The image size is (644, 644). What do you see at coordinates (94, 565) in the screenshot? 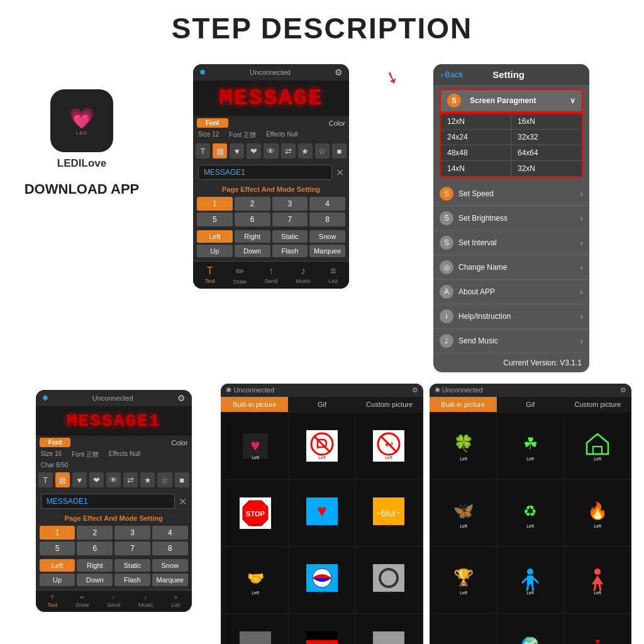
I see `mode2-right: Right` at bounding box center [94, 565].